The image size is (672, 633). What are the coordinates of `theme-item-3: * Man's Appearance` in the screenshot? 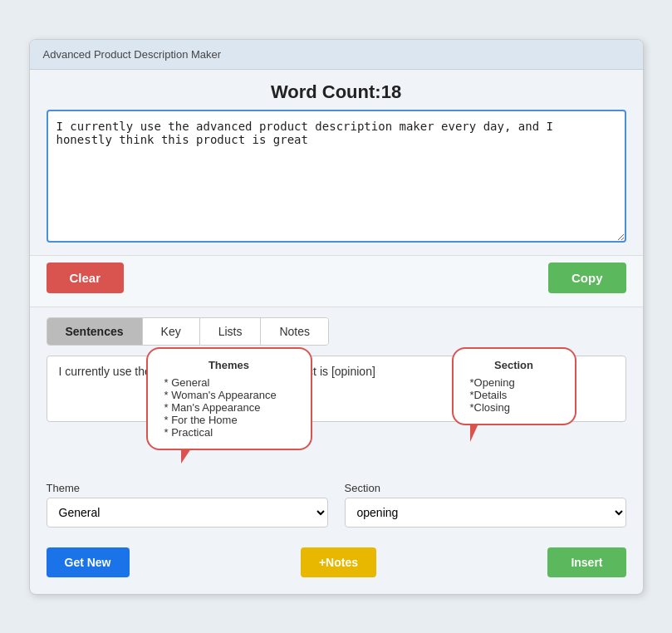 It's located at (229, 407).